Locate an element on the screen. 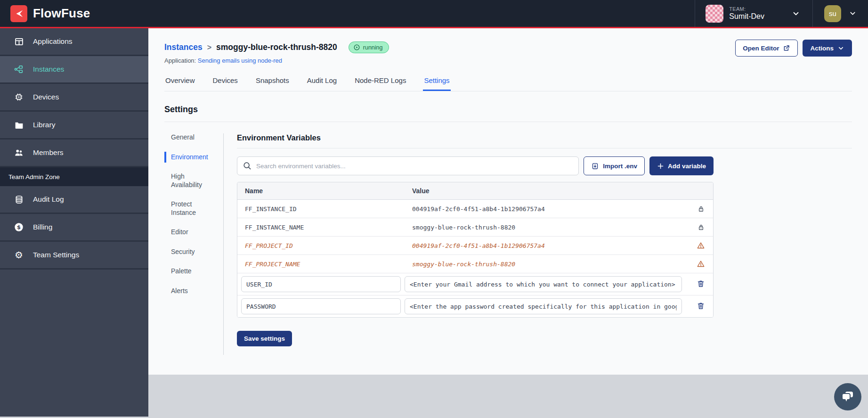 The image size is (868, 418). sidebar-item-devices: Devices is located at coordinates (74, 98).